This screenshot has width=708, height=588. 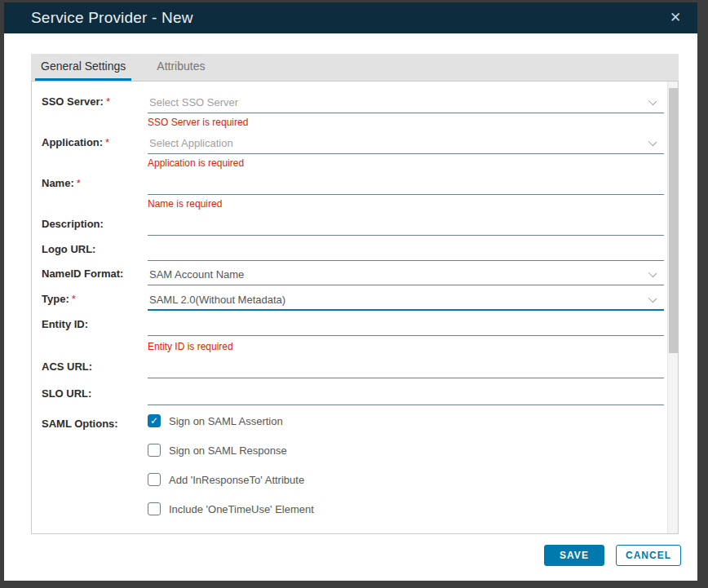 What do you see at coordinates (181, 67) in the screenshot?
I see `tab-attributes: Attributes` at bounding box center [181, 67].